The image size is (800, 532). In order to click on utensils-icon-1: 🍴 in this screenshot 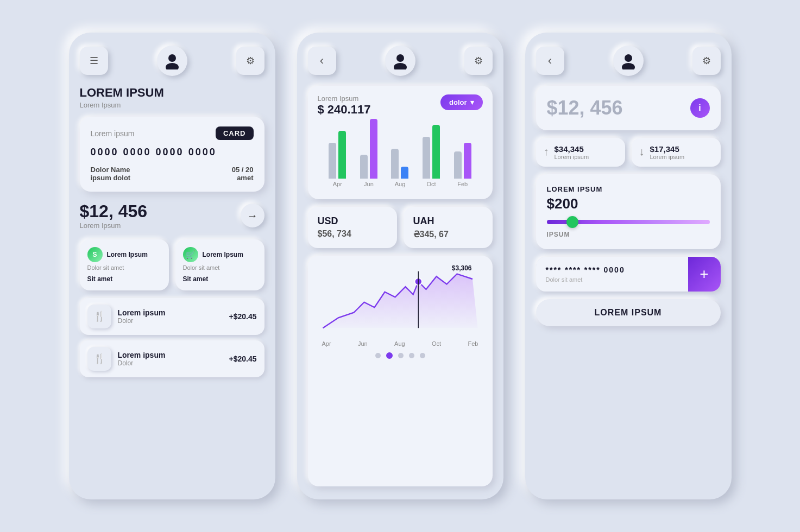, I will do `click(99, 316)`.